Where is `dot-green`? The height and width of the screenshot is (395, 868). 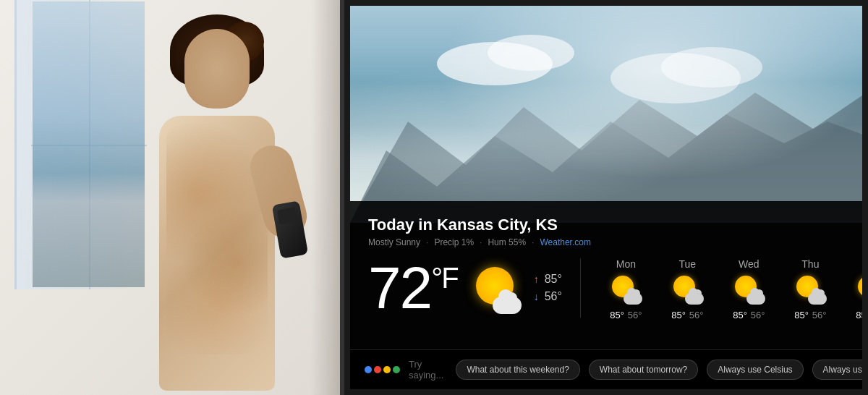
dot-green is located at coordinates (396, 370).